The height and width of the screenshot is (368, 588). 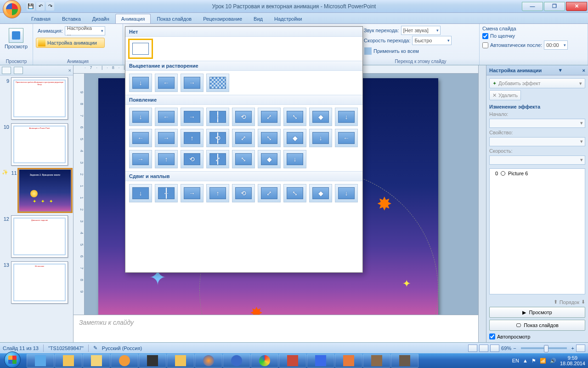 What do you see at coordinates (537, 173) in the screenshot?
I see `effect-item: 0 Picture 6` at bounding box center [537, 173].